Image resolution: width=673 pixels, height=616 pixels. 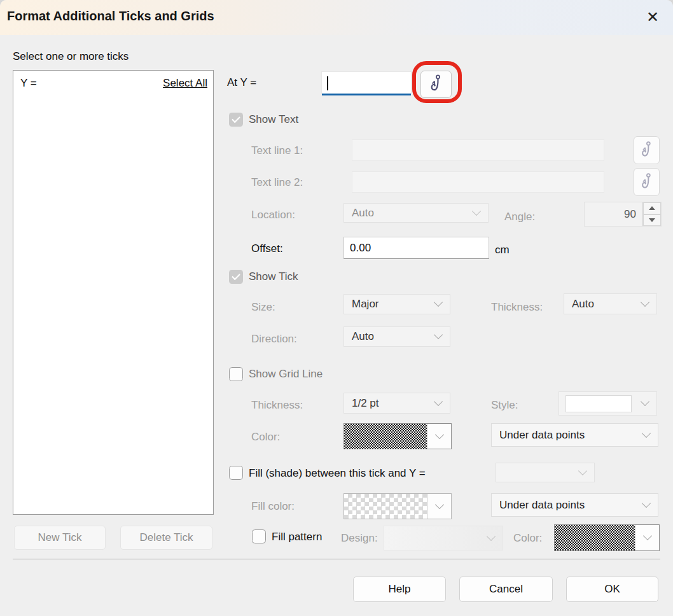 I want to click on text-line-2-label: Text line 2:, so click(x=277, y=183).